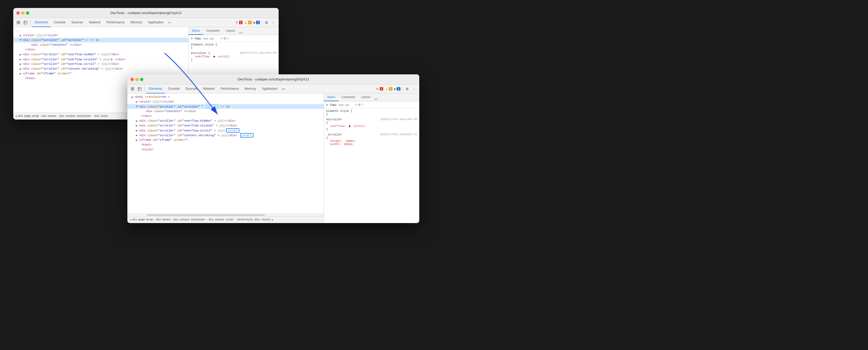  I want to click on copy-style-icon-1: ⊟, so click(225, 38).